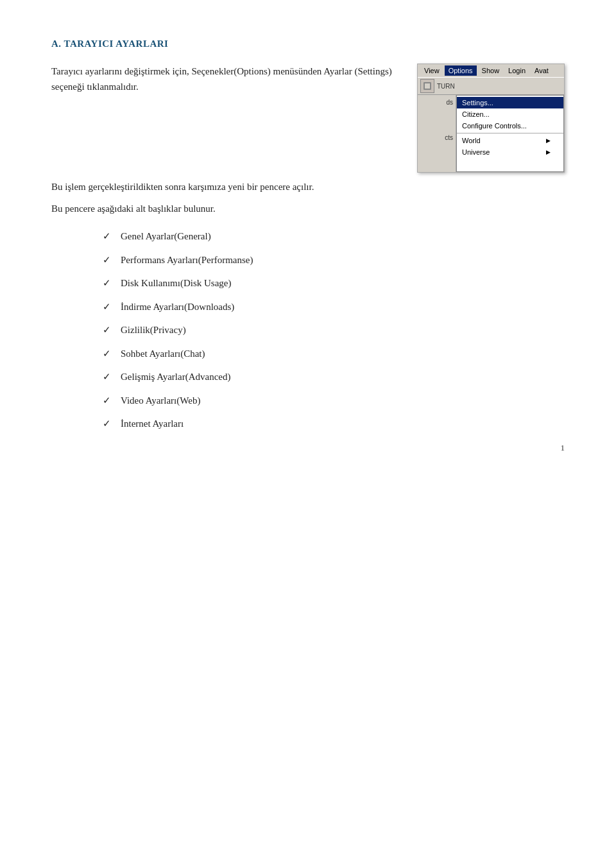  What do you see at coordinates (432, 71) in the screenshot?
I see `menubar-view: View` at bounding box center [432, 71].